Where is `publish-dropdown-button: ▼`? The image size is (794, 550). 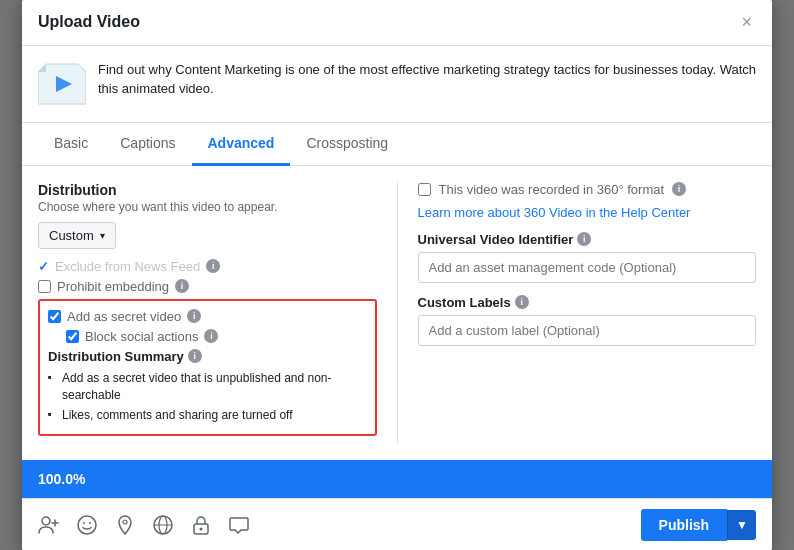
publish-dropdown-button: ▼ is located at coordinates (742, 525).